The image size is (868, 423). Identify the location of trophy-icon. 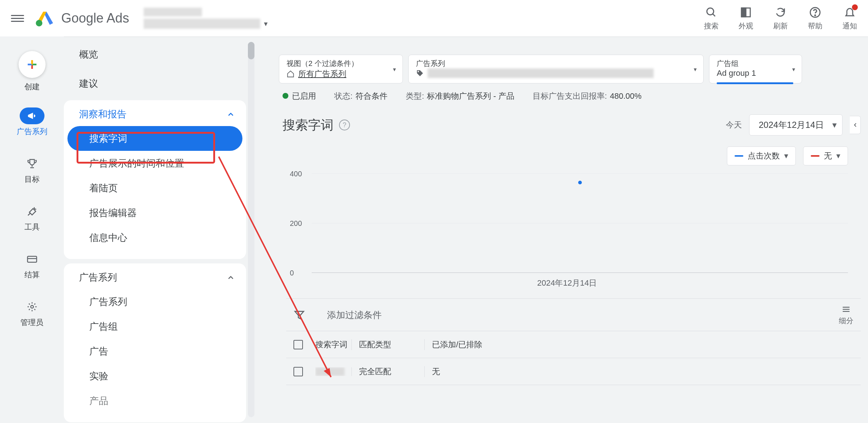
(32, 164).